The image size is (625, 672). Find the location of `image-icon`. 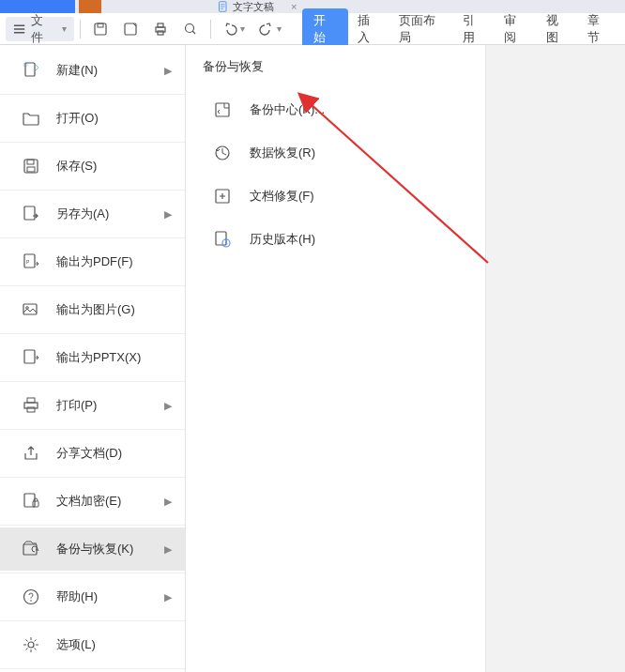

image-icon is located at coordinates (31, 310).